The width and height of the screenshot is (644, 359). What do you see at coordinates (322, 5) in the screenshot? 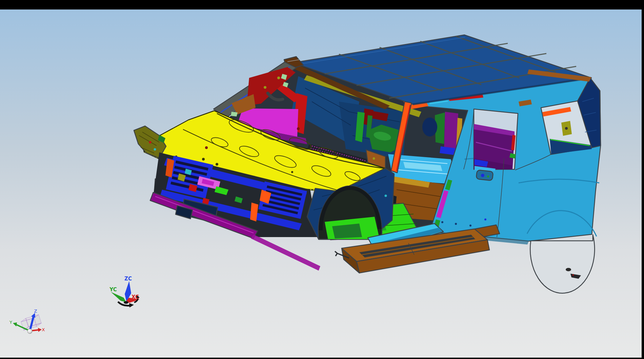
I see `top-edge-bar` at bounding box center [322, 5].